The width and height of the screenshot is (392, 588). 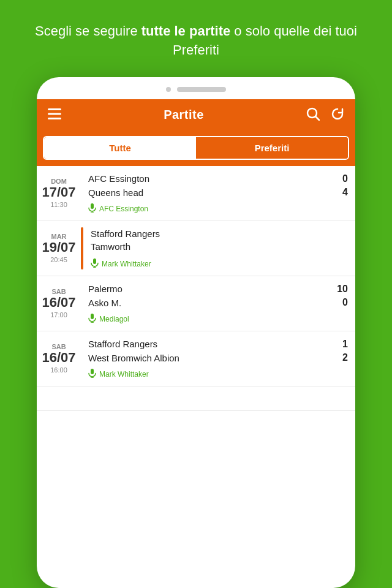 What do you see at coordinates (196, 399) in the screenshot?
I see `match-row-partial` at bounding box center [196, 399].